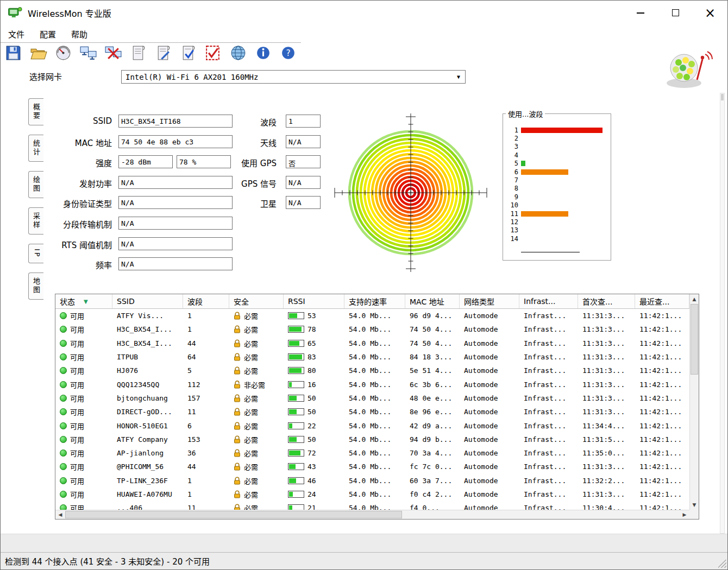 This screenshot has width=728, height=570. What do you see at coordinates (293, 77) in the screenshot?
I see `adapter-select: Intel(R) Wi-Fi 6 AX201 160MHz ▼` at bounding box center [293, 77].